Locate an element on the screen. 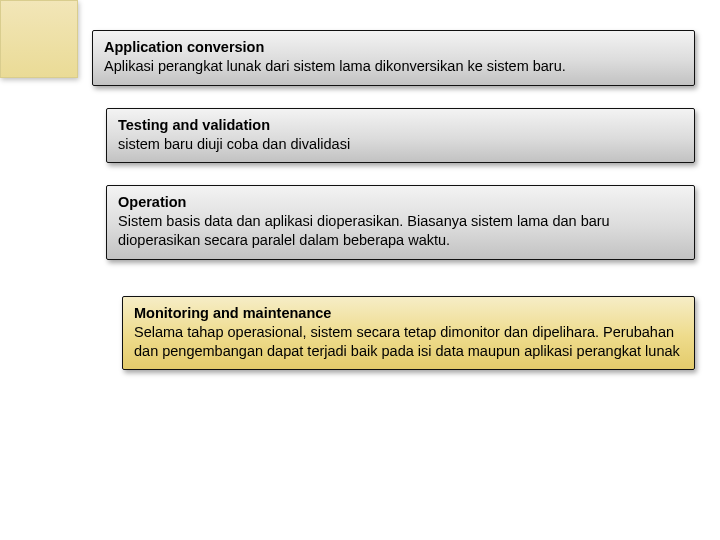  card-body: Sistem basis data dan aplikasi dioperasi… is located at coordinates (400, 231).